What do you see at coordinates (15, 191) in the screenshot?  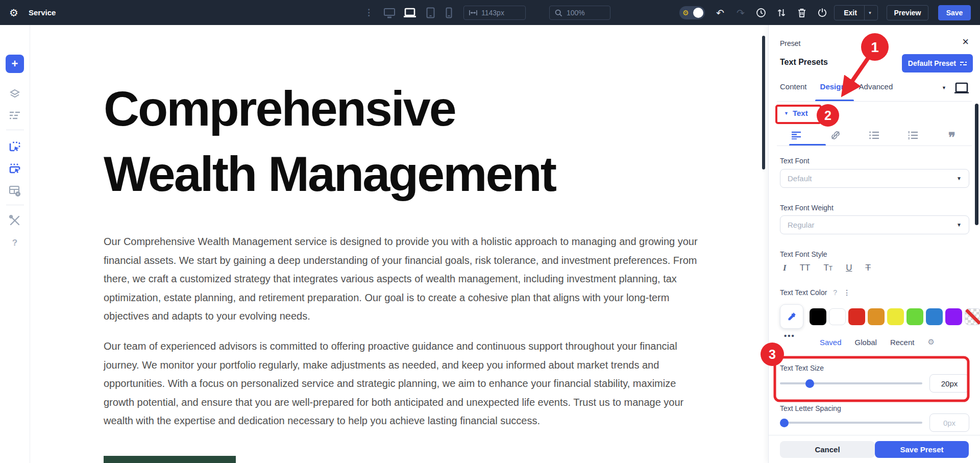 I see `global-settings-icon` at bounding box center [15, 191].